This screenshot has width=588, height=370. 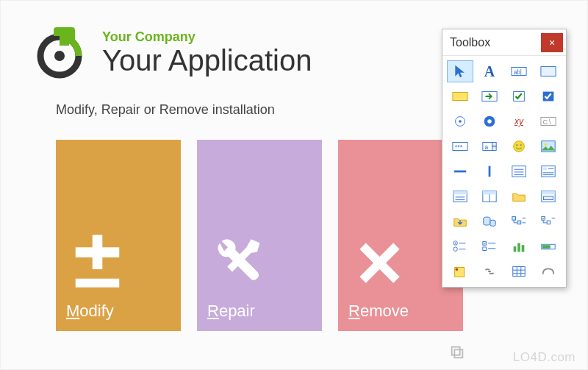 I want to click on path-tool: C:\, so click(x=548, y=121).